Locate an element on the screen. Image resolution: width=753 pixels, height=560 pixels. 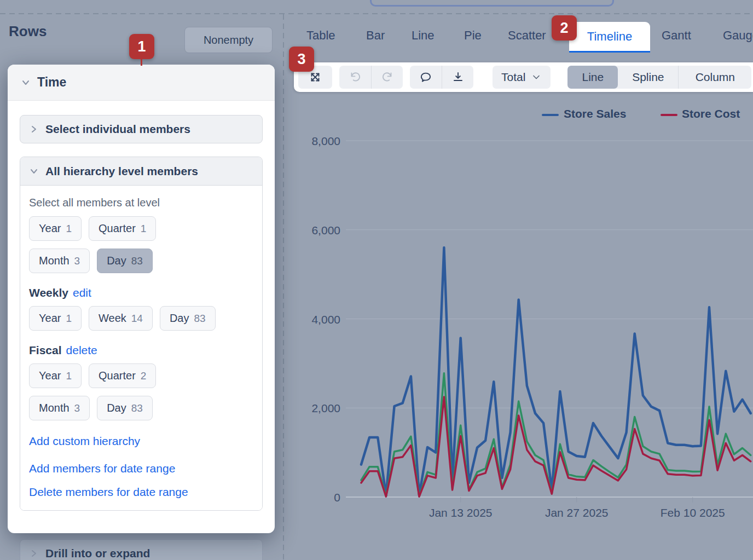
nonempty-button: Nonempty is located at coordinates (229, 40).